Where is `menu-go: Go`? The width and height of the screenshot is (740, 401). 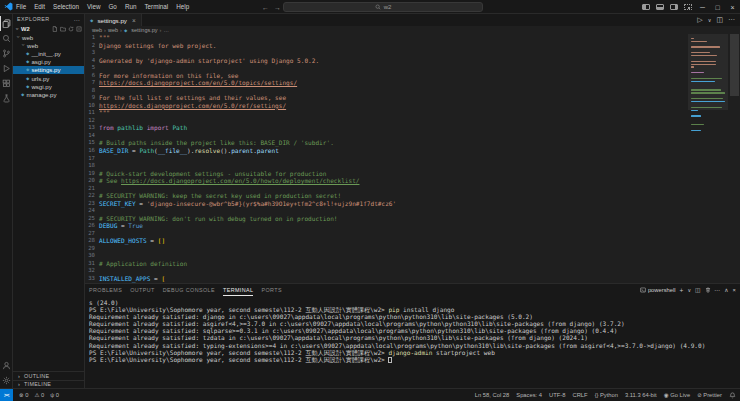 menu-go: Go is located at coordinates (112, 6).